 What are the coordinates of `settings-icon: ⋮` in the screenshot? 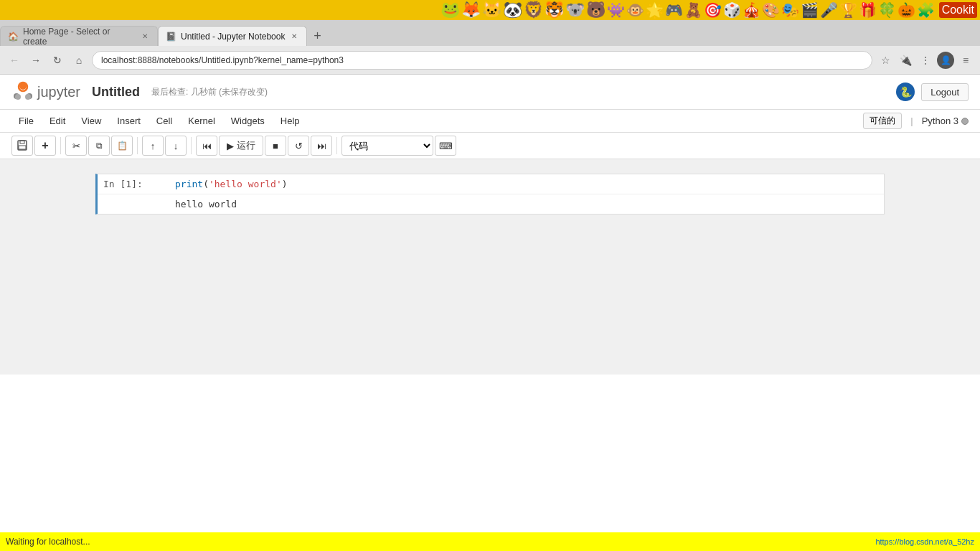 It's located at (925, 60).